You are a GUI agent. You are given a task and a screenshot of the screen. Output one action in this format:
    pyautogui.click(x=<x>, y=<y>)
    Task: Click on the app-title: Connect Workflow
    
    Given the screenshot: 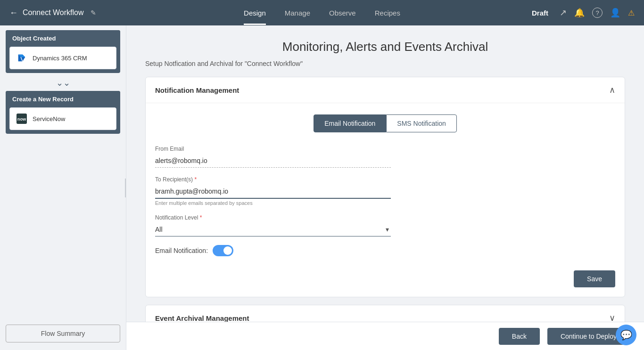 What is the action you would take?
    pyautogui.click(x=53, y=13)
    